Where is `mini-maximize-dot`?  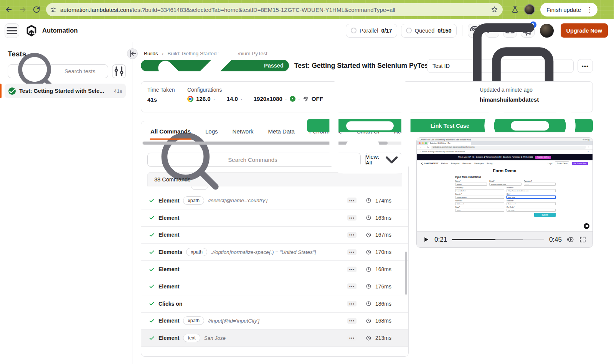
mini-maximize-dot is located at coordinates (426, 143).